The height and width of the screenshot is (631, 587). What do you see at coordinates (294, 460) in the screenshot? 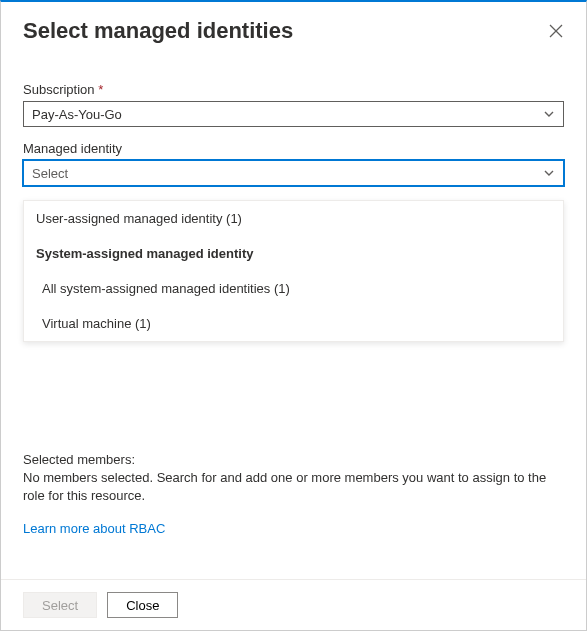
I see `selected-members-label: Selected members:` at bounding box center [294, 460].